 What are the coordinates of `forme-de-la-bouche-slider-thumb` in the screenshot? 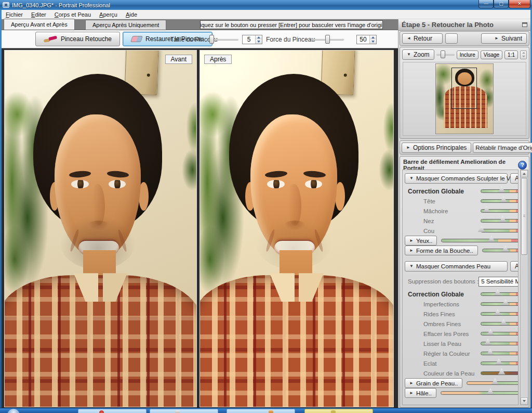 It's located at (506, 249).